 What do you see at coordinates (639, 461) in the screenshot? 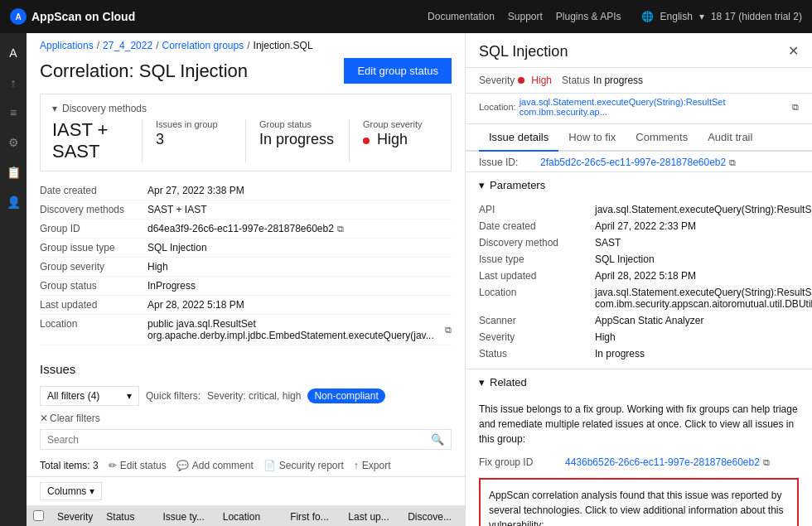
I see `related-content: This issue belongs to a fix group. Worki…` at bounding box center [639, 461].